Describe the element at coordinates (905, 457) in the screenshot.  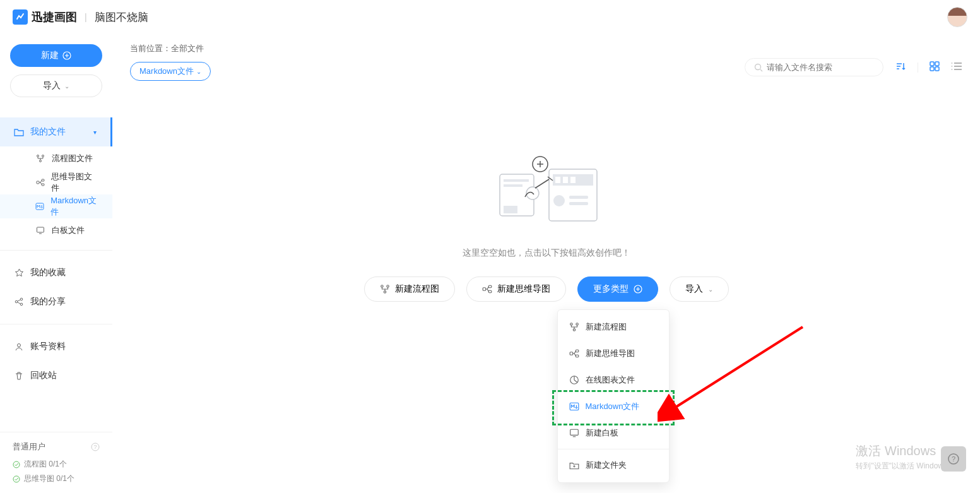
I see `windows-watermark: 激活 Windows 转到"设置"以激活 Windows。` at that location.